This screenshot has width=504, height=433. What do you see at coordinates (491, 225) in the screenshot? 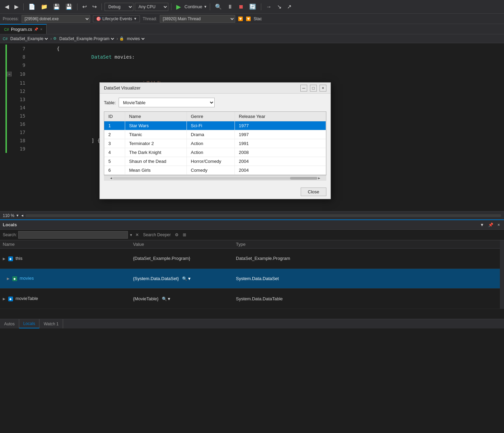
I see `locals-pin-btn: 📌` at bounding box center [491, 225].